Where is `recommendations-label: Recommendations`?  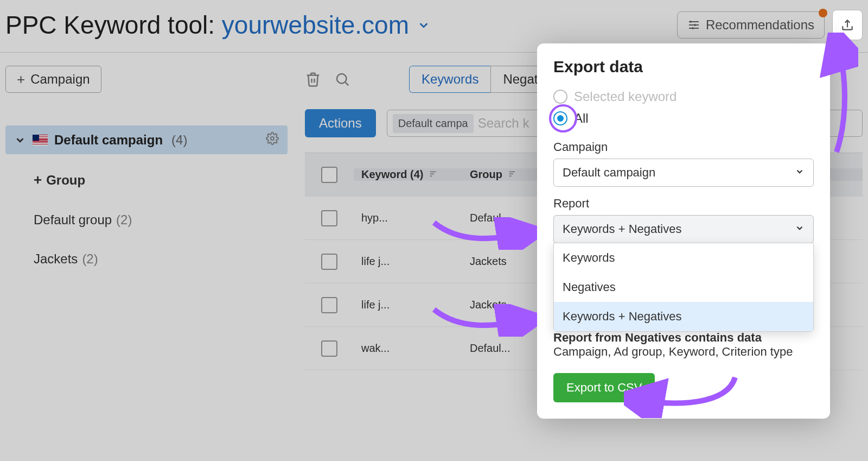
recommendations-label: Recommendations is located at coordinates (760, 25).